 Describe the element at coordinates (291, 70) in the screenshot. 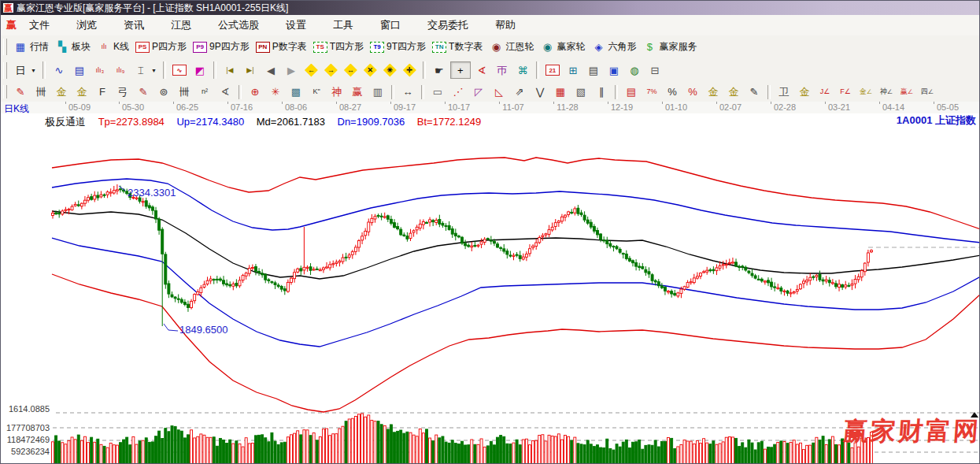

I see `next-bar-button: ▶` at that location.